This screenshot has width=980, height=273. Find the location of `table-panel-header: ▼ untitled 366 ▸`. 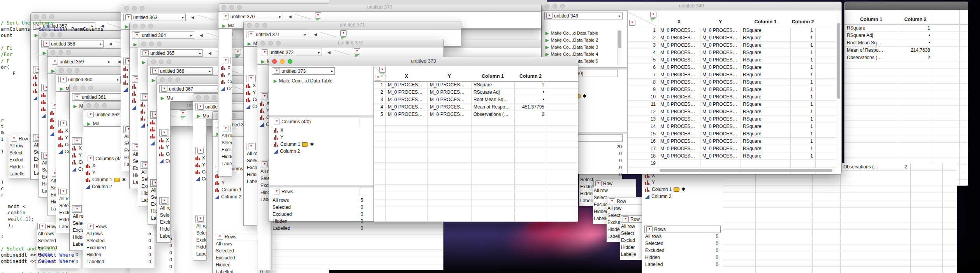

table-panel-header: ▼ untitled 366 ▸ is located at coordinates (181, 71).